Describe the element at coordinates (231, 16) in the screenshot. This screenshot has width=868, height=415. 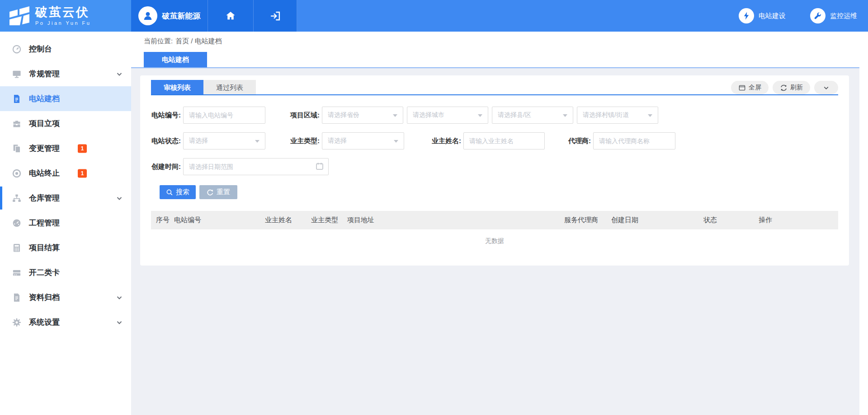
I see `home-icon` at that location.